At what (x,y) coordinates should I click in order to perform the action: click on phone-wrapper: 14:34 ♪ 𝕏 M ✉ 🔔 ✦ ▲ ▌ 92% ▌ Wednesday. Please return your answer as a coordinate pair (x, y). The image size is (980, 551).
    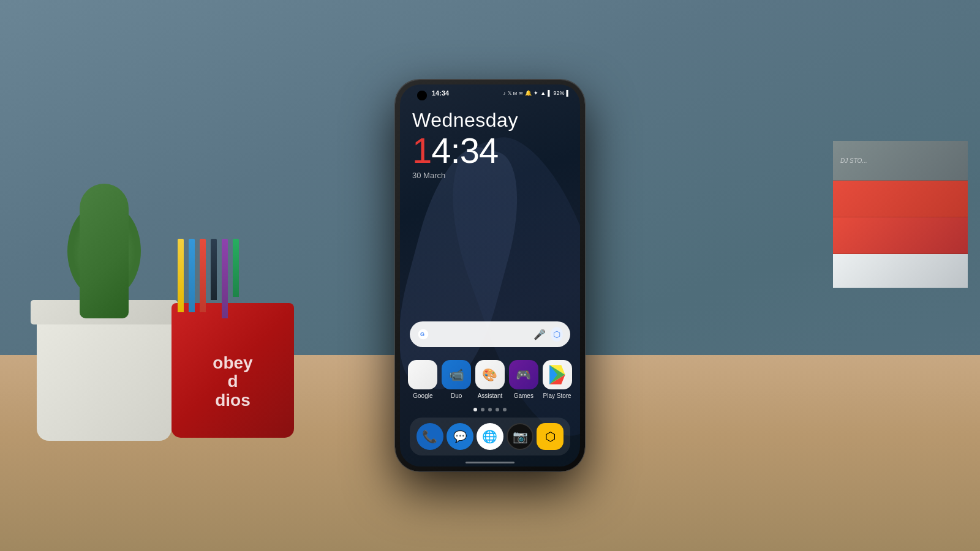
    Looking at the image, I should click on (490, 276).